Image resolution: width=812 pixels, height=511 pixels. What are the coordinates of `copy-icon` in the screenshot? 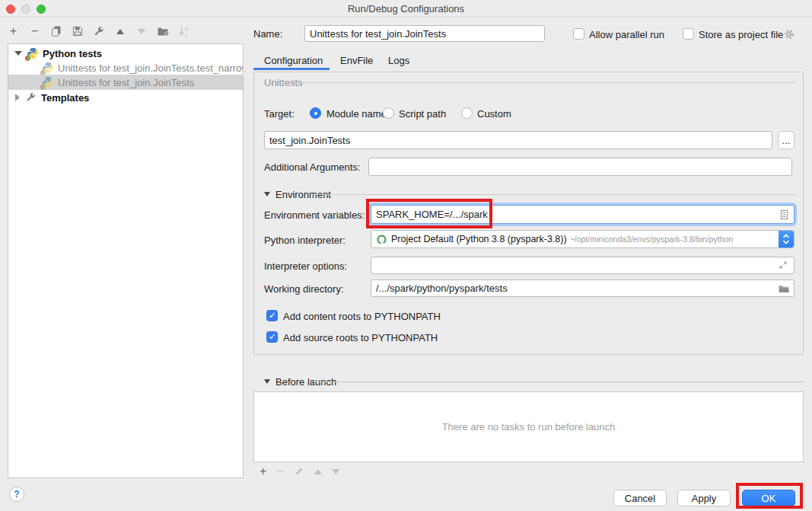 It's located at (56, 31).